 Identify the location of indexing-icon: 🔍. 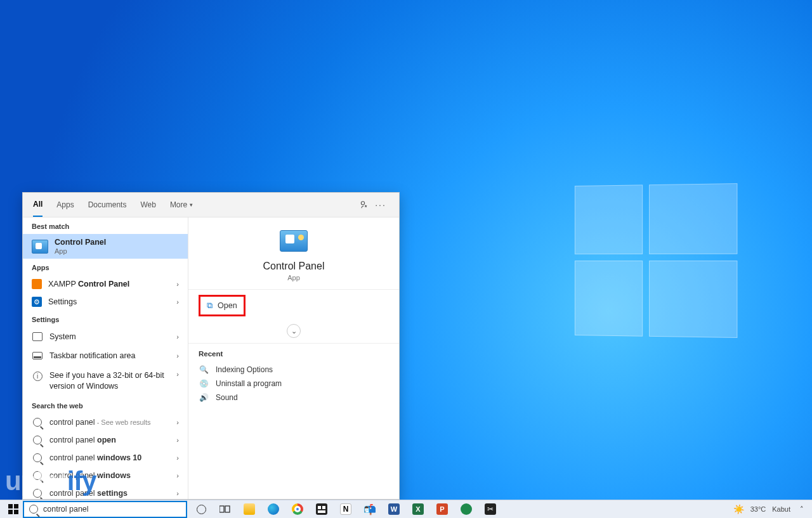
(204, 370).